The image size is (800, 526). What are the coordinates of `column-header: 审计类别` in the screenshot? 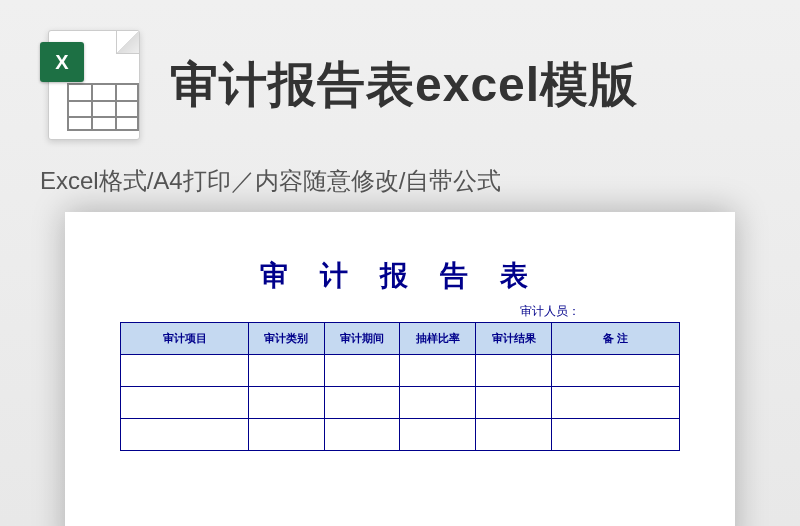 It's located at (287, 339).